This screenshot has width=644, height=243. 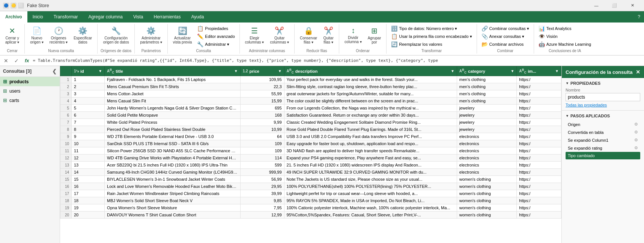 What do you see at coordinates (603, 140) in the screenshot?
I see `step-item: Se expandió Column1 ⚙` at bounding box center [603, 140].